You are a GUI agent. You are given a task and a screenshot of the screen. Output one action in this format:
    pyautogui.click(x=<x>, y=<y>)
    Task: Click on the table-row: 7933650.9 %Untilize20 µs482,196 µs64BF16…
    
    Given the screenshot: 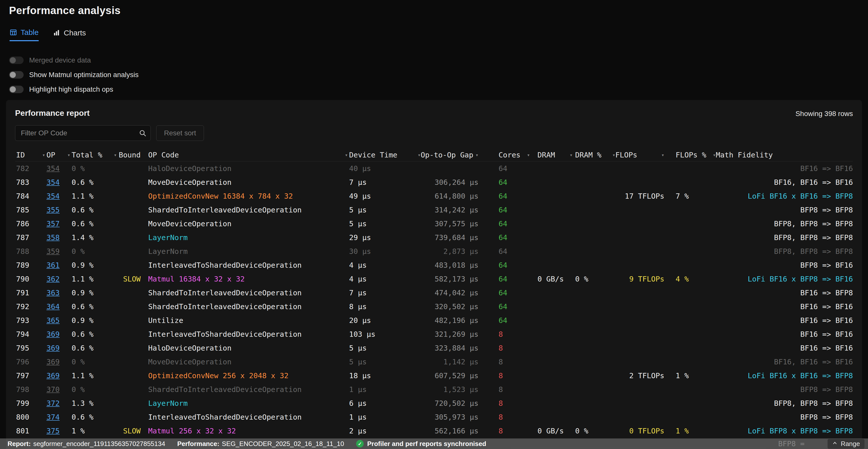 What is the action you would take?
    pyautogui.click(x=434, y=320)
    